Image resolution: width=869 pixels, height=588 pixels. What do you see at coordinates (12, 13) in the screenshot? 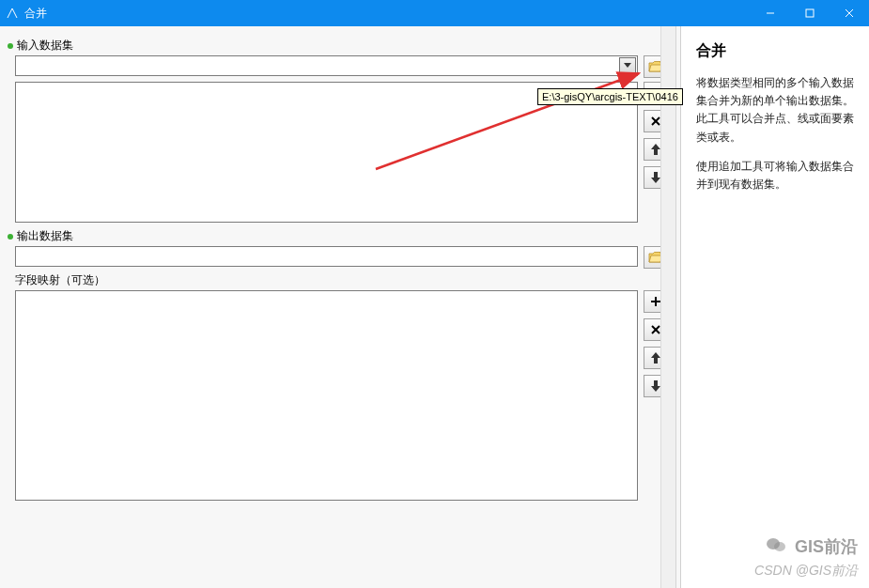
I see `app-icon` at bounding box center [12, 13].